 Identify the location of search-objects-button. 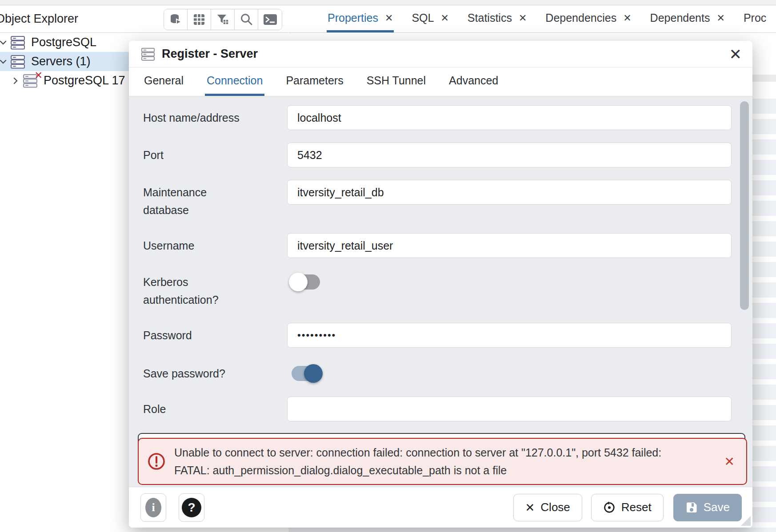
(246, 20).